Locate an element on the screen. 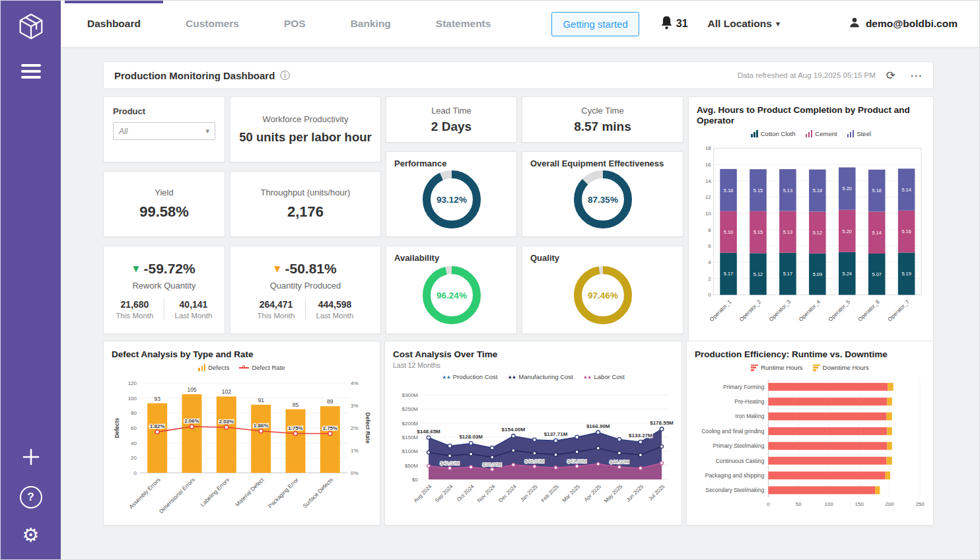 The width and height of the screenshot is (980, 560). legend-swatch-icon: ▲▲ is located at coordinates (446, 376).